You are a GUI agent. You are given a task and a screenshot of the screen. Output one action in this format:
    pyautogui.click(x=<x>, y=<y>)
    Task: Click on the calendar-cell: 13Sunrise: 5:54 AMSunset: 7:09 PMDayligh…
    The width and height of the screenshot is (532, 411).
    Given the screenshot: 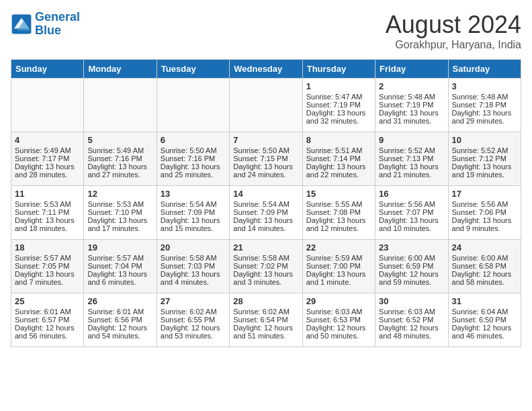 What is the action you would take?
    pyautogui.click(x=193, y=213)
    